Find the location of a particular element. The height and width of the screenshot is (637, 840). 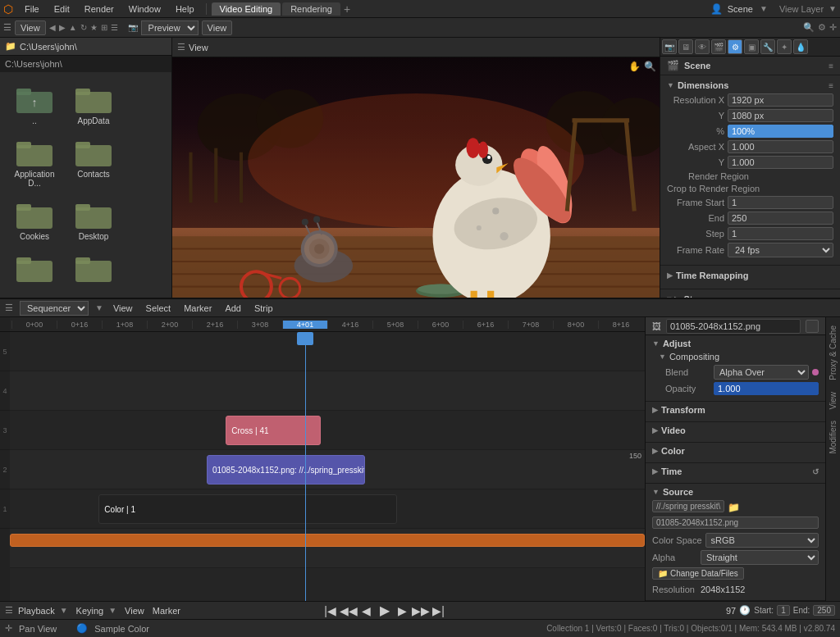

nav-back-icon: ◀ is located at coordinates (52, 28).